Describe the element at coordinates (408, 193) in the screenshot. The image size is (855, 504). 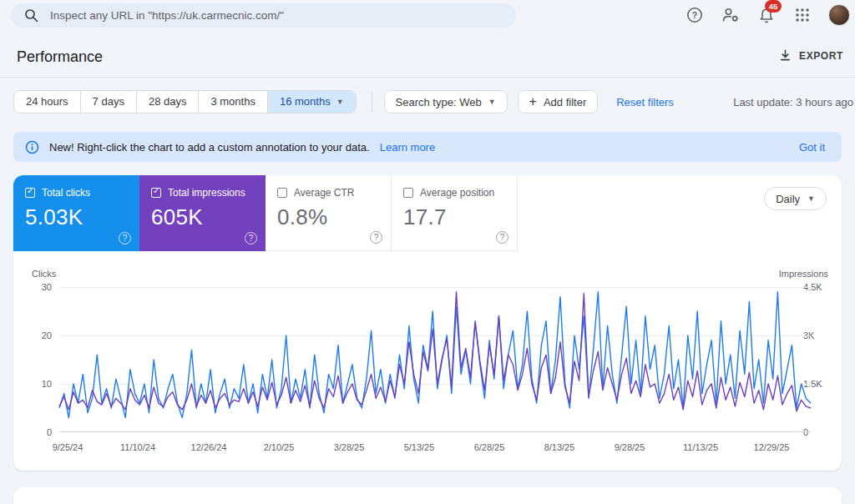
I see `checkbox-average-position` at that location.